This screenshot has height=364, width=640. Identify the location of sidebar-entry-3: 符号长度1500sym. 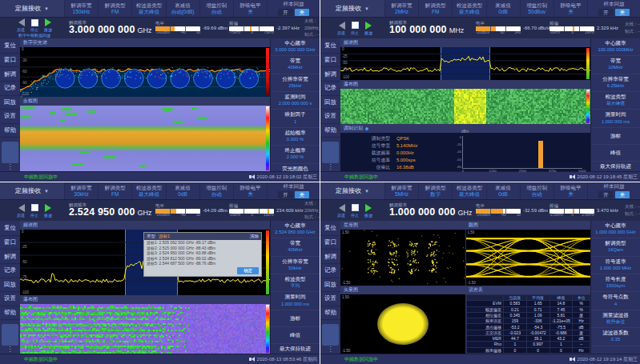
(615, 283).